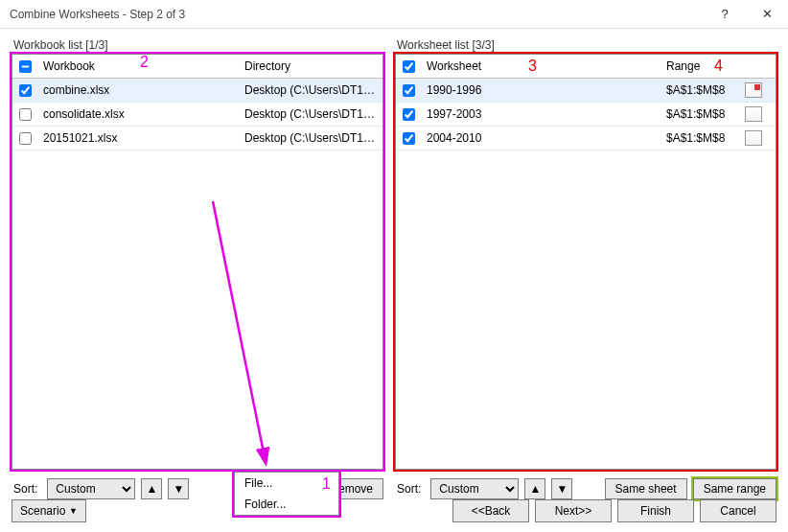 The width and height of the screenshot is (788, 532). What do you see at coordinates (91, 489) in the screenshot?
I see `workbook-sort-select: Custom` at bounding box center [91, 489].